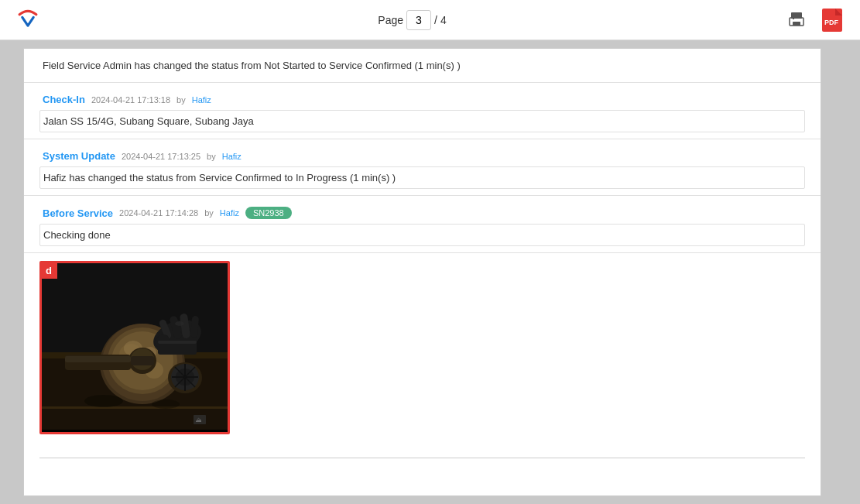 The width and height of the screenshot is (860, 504). What do you see at coordinates (131, 100) in the screenshot?
I see `check-in-date: 2024-04-21 17:13:18` at bounding box center [131, 100].